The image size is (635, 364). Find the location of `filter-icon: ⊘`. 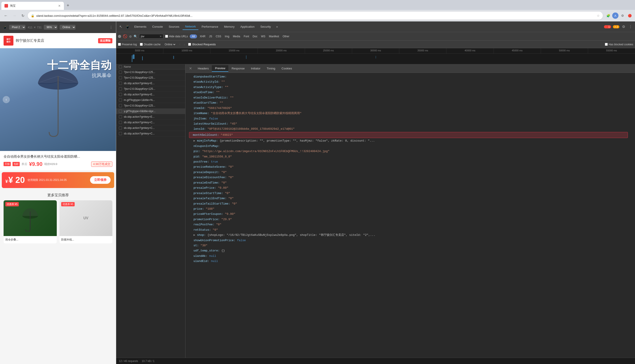

filter-icon: ⊘ is located at coordinates (131, 36).